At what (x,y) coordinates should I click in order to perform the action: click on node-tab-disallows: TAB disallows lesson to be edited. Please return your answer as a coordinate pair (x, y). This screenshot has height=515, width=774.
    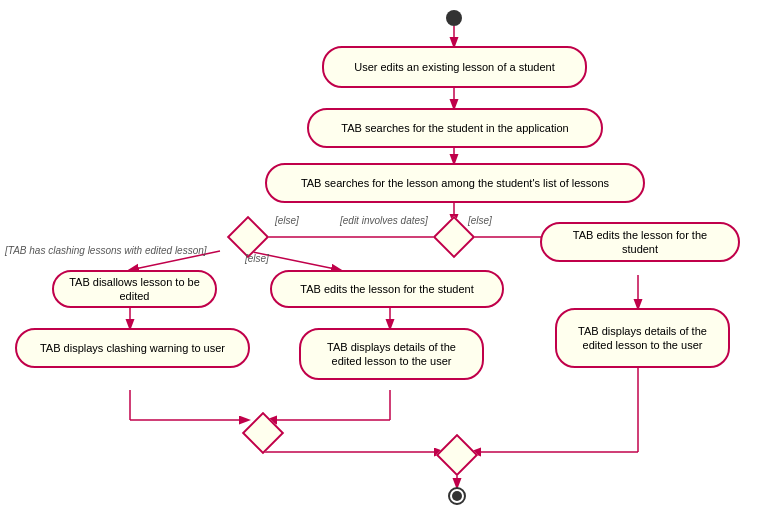
    Looking at the image, I should click on (134, 289).